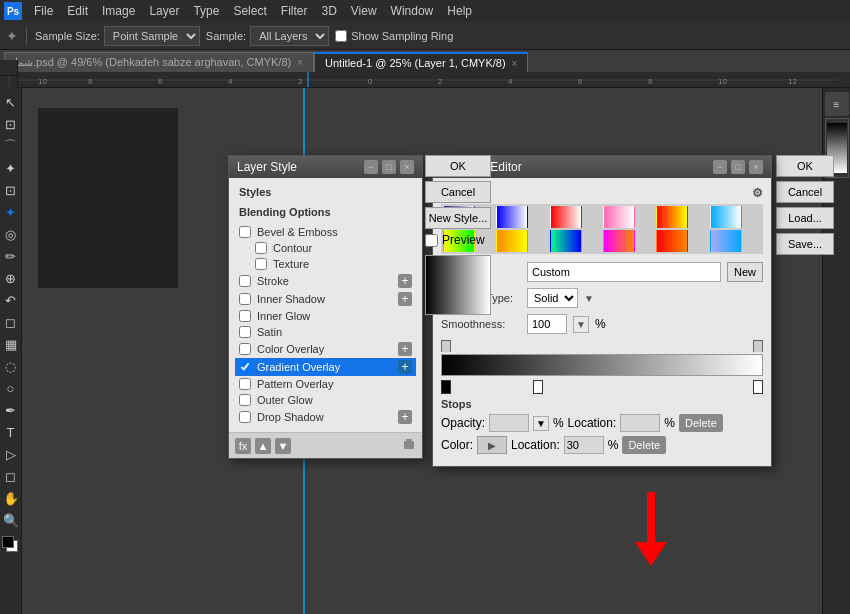 The width and height of the screenshot is (850, 614). I want to click on fx-btn: fx, so click(243, 446).